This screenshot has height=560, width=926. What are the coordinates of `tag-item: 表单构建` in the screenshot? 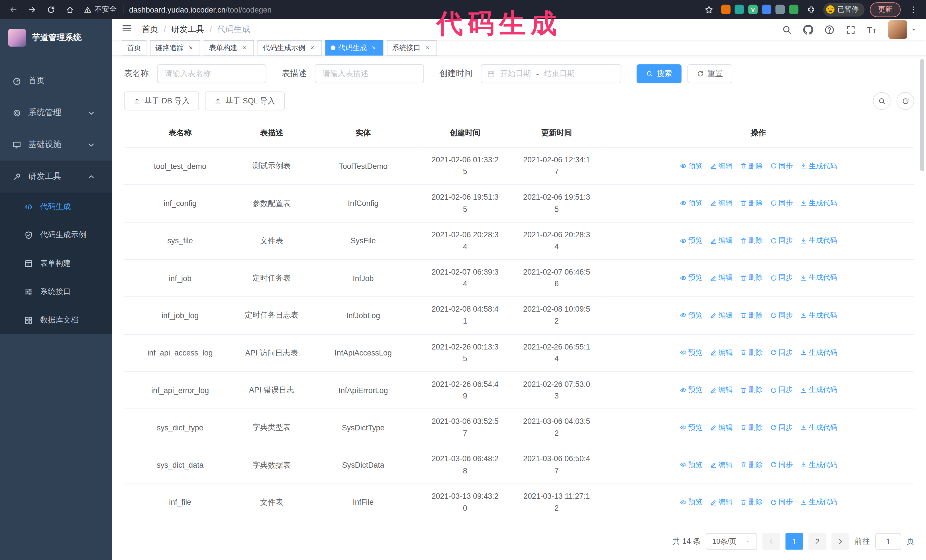 It's located at (229, 48).